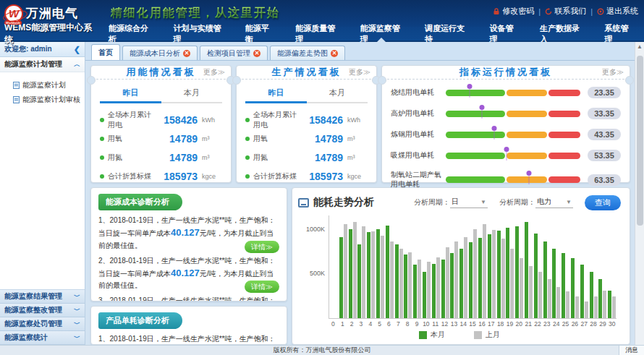 This screenshot has height=355, width=644. I want to click on indicator-value: 33.35, so click(604, 114).